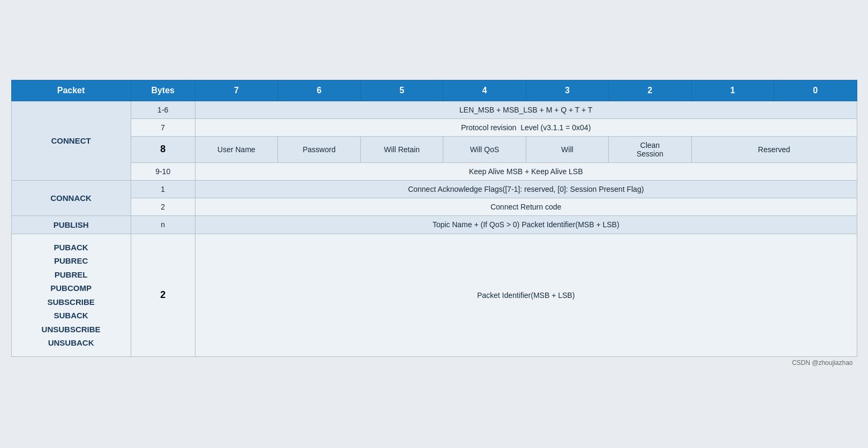 This screenshot has width=868, height=448. I want to click on bytes-cell: 1, so click(163, 189).